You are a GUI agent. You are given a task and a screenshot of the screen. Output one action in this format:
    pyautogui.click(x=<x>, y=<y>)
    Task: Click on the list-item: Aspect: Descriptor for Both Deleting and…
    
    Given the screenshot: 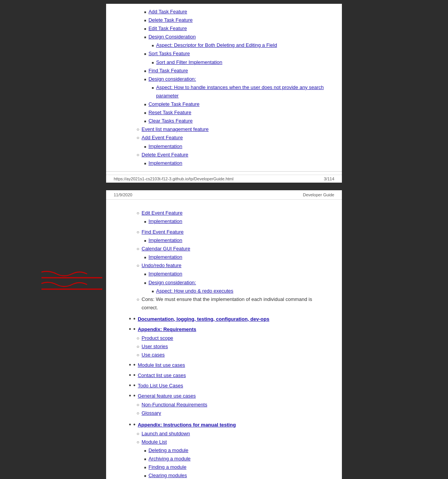 What is the action you would take?
    pyautogui.click(x=228, y=45)
    